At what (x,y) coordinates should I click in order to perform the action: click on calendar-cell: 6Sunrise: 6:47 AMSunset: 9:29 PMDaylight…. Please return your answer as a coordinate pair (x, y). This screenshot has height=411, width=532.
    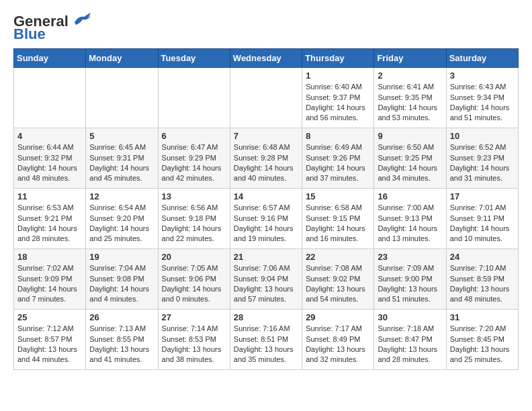
    Looking at the image, I should click on (193, 158).